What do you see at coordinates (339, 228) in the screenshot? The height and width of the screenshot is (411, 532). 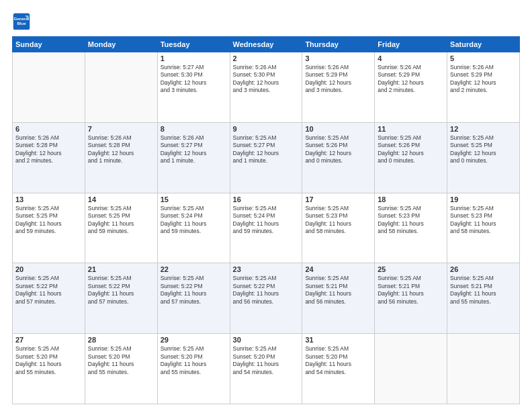 I see `calendar-cell: 17Sunrise: 5:25 AM Sunset: 5:23 PM Dayli…` at bounding box center [339, 228].